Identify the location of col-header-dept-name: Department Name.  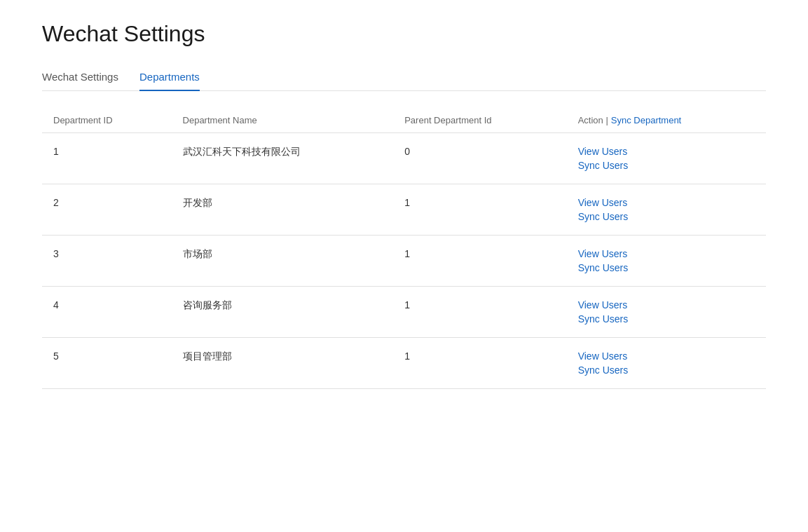
(283, 121).